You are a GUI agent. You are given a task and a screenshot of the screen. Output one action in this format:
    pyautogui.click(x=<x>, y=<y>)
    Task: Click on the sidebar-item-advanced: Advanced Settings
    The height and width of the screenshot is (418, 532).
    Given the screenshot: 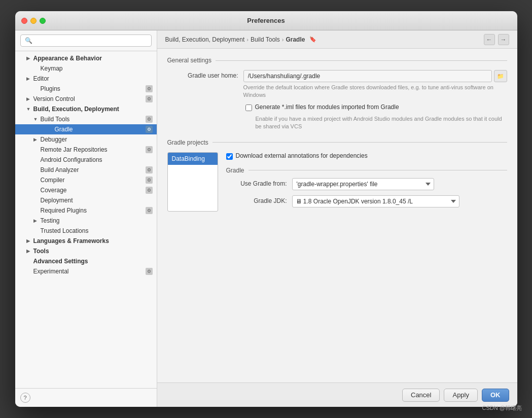 What is the action you would take?
    pyautogui.click(x=86, y=261)
    